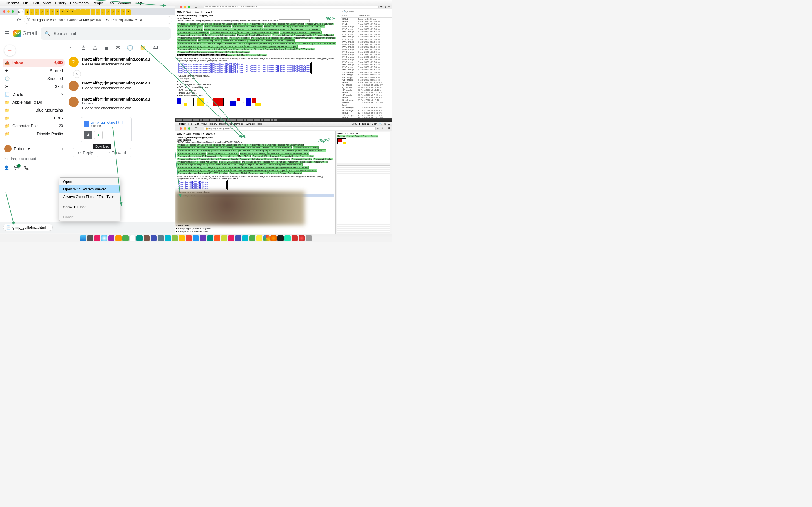  I want to click on process-button: Process with Lots of Rotation, so click(282, 151).